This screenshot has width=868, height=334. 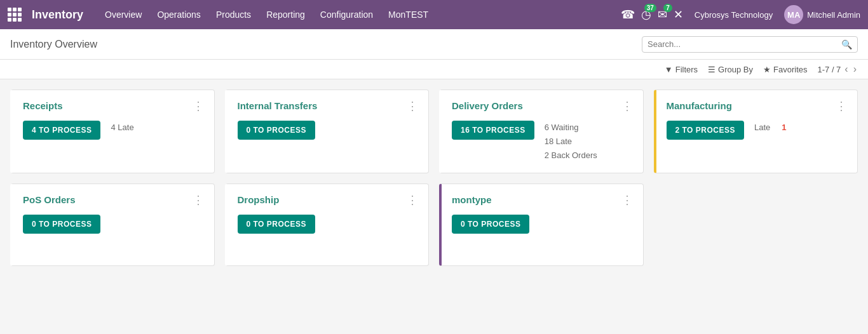 What do you see at coordinates (834, 15) in the screenshot?
I see `username: Mitchell Admin` at bounding box center [834, 15].